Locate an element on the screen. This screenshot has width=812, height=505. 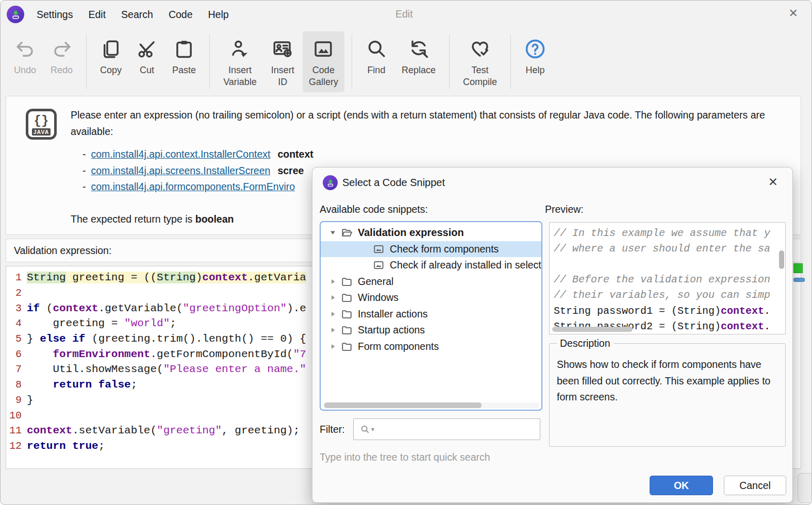
toolbar-code-gallery-button: Code Gallery is located at coordinates (324, 62).